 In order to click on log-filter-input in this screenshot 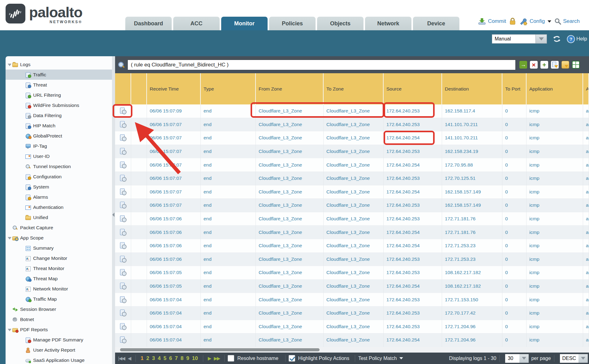, I will do `click(322, 65)`.